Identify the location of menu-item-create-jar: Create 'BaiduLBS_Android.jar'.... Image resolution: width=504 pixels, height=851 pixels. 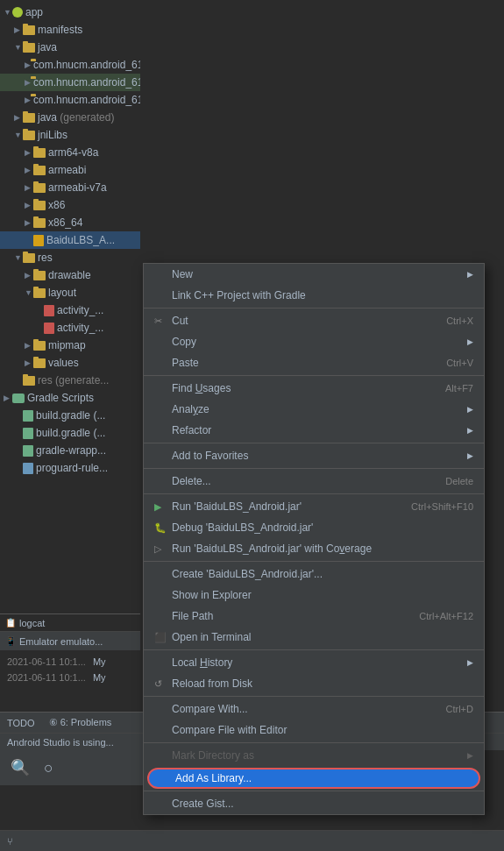
(314, 574).